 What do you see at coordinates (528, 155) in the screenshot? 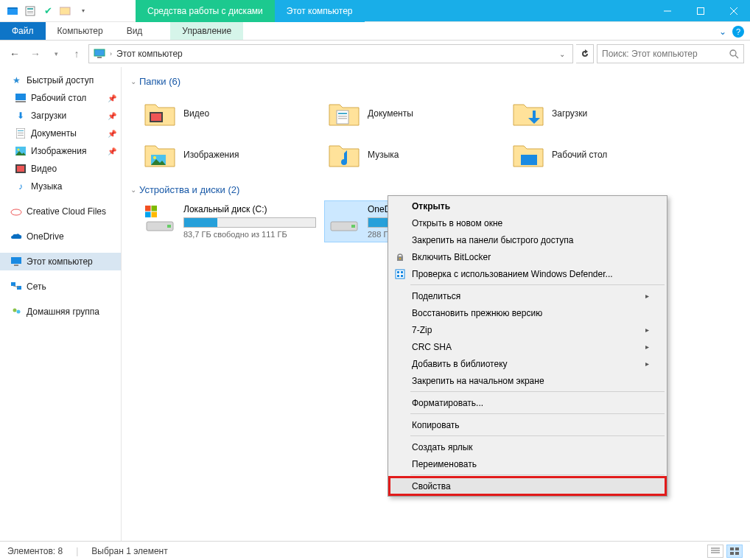
I see `folder-icon` at bounding box center [528, 155].